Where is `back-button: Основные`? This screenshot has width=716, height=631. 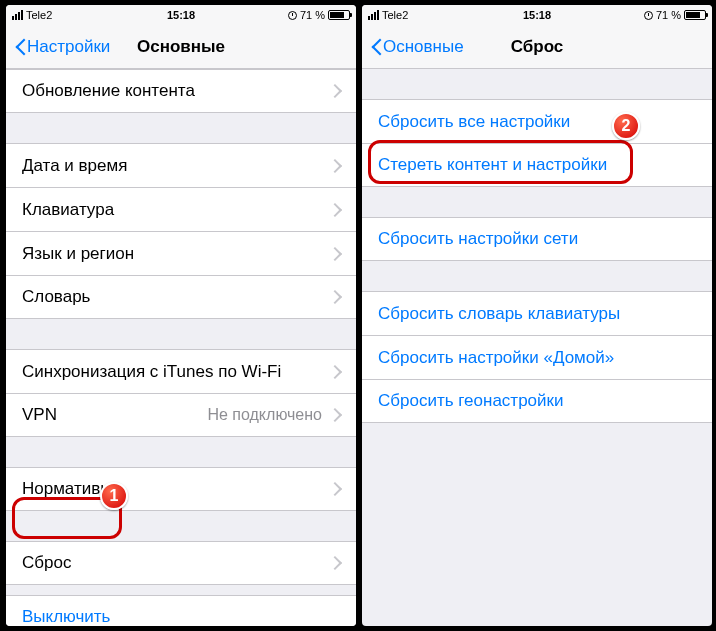 back-button: Основные is located at coordinates (417, 47).